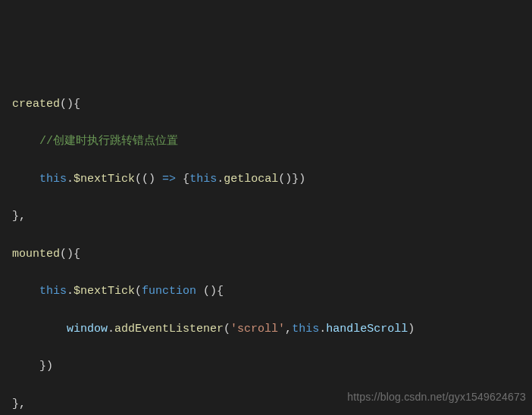  I want to click on code-line: },, so click(268, 217).